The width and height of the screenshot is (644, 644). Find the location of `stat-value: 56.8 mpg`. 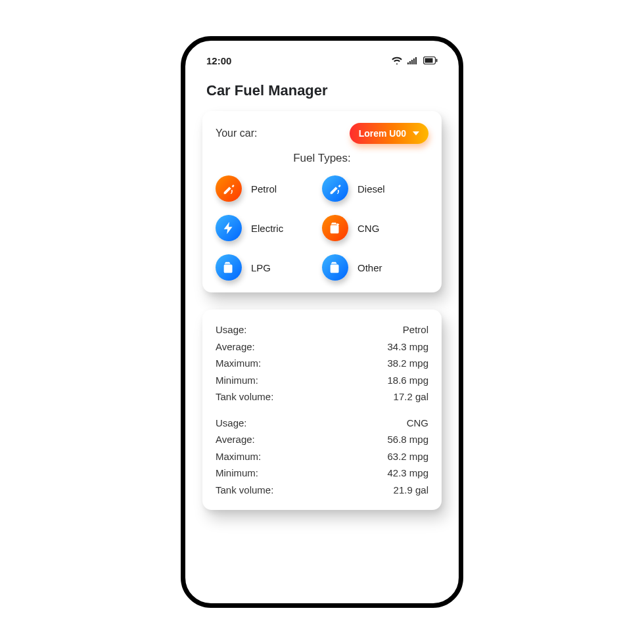

stat-value: 56.8 mpg is located at coordinates (407, 440).